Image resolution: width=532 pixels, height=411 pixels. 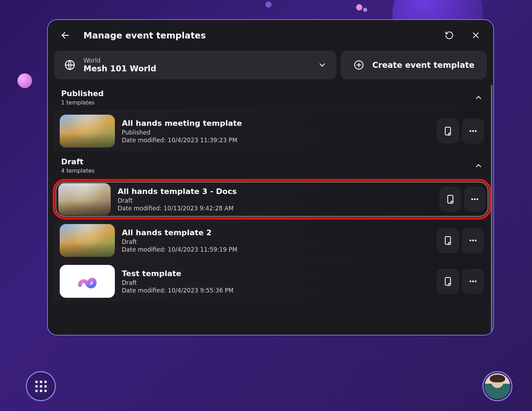 What do you see at coordinates (272, 97) in the screenshot?
I see `section-header: Published 1 templates` at bounding box center [272, 97].